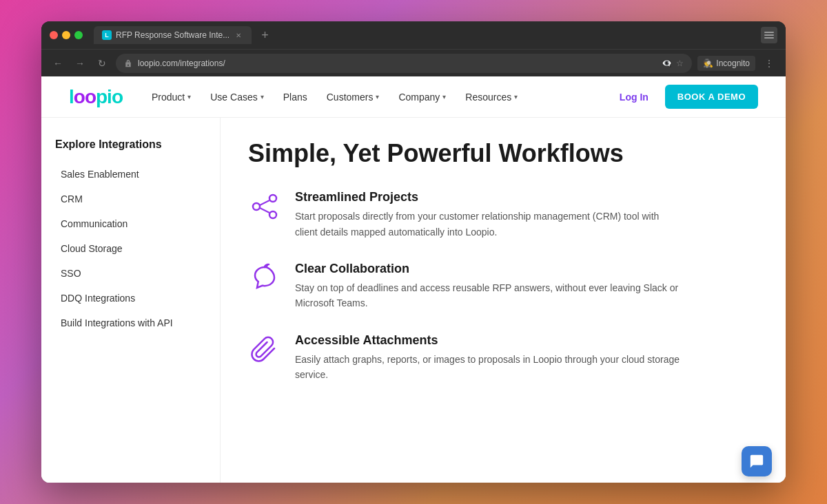  Describe the element at coordinates (444, 96) in the screenshot. I see `company-chevron-icon: ▾` at that location.